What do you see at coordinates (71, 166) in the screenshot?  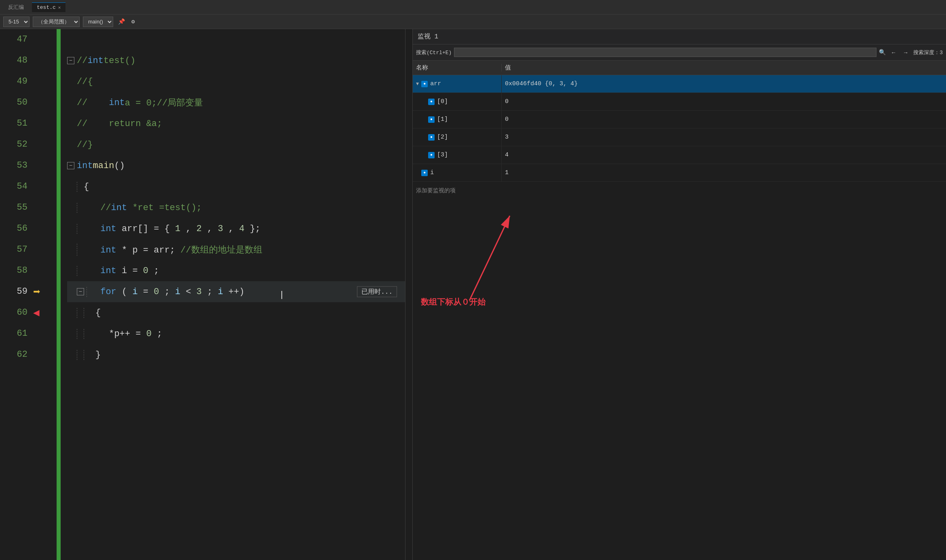 I see `collapse-53: −` at bounding box center [71, 166].